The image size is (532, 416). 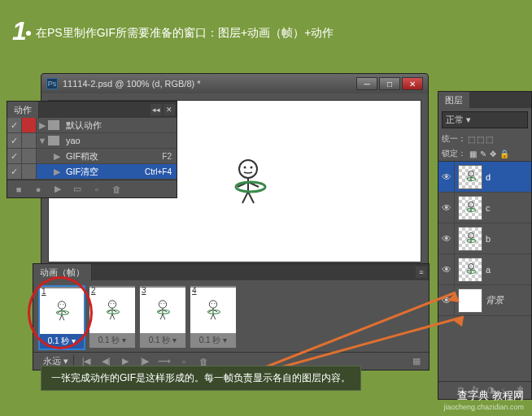 What do you see at coordinates (58, 189) in the screenshot?
I see `play-icon: ▶` at bounding box center [58, 189].